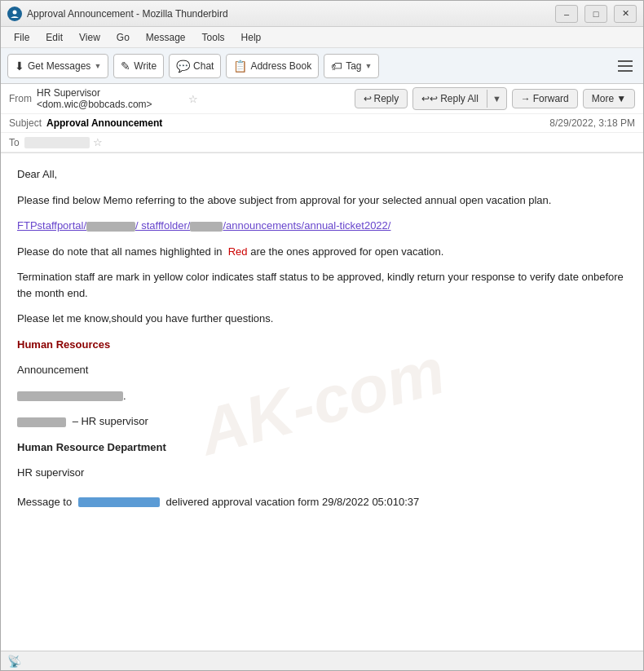 The image size is (644, 671). I want to click on write-icon: ✎, so click(126, 66).